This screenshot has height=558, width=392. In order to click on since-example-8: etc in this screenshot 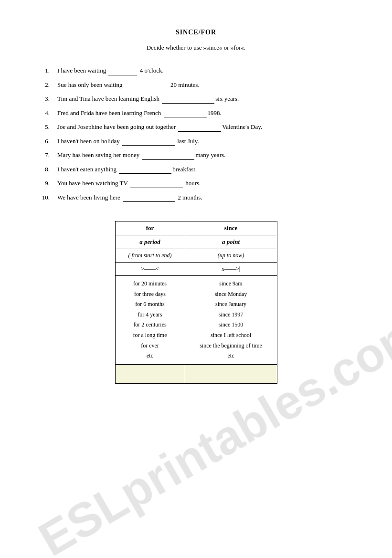, I will do `click(231, 356)`.